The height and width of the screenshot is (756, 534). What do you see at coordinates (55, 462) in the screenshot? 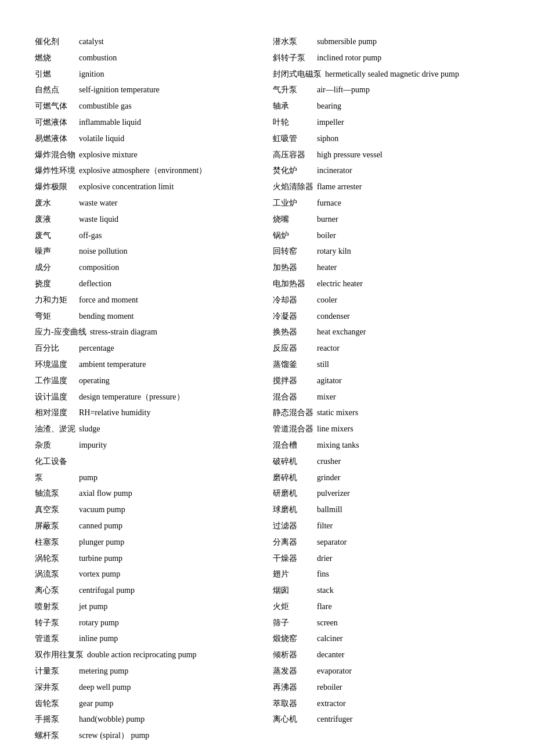
I see `chinese-term: 化工设备` at bounding box center [55, 462].